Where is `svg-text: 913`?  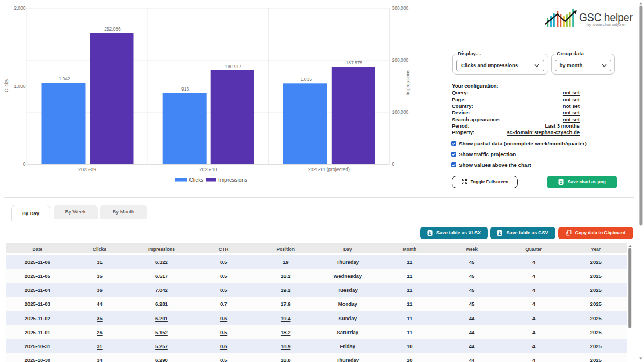 svg-text: 913 is located at coordinates (185, 89).